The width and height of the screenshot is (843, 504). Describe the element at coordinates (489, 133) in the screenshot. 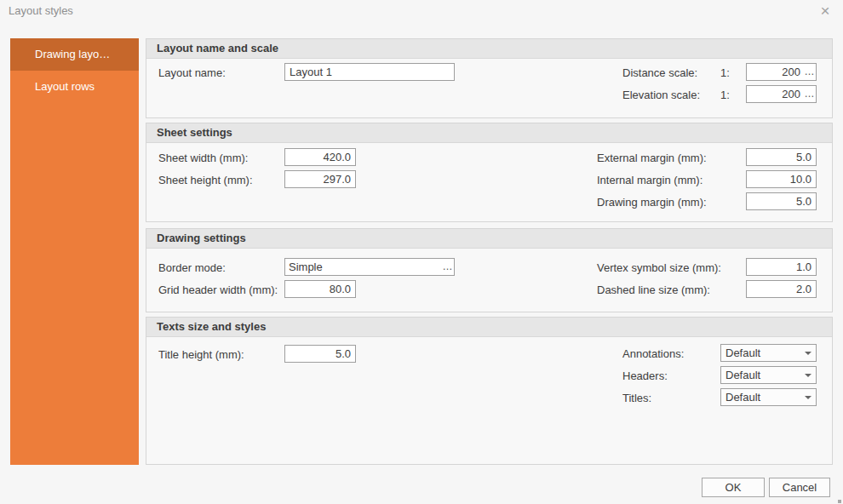

I see `section-header-sheet-settings: Sheet settings` at that location.